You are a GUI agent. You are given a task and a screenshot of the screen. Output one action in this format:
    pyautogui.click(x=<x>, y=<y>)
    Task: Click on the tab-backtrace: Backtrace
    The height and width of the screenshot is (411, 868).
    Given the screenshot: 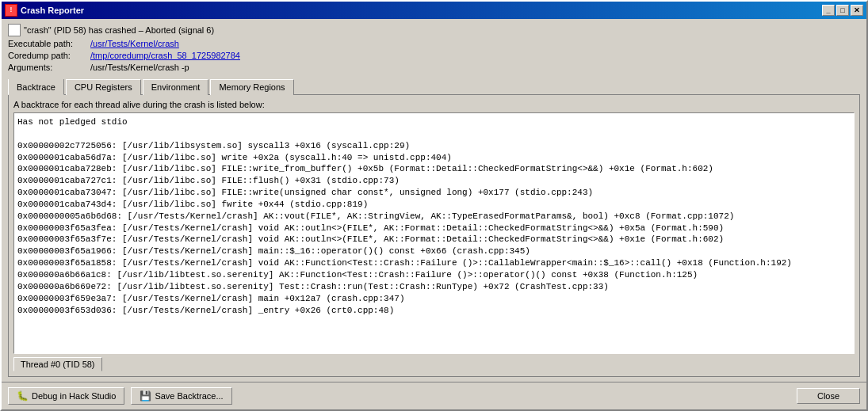 What is the action you would take?
    pyautogui.click(x=36, y=87)
    